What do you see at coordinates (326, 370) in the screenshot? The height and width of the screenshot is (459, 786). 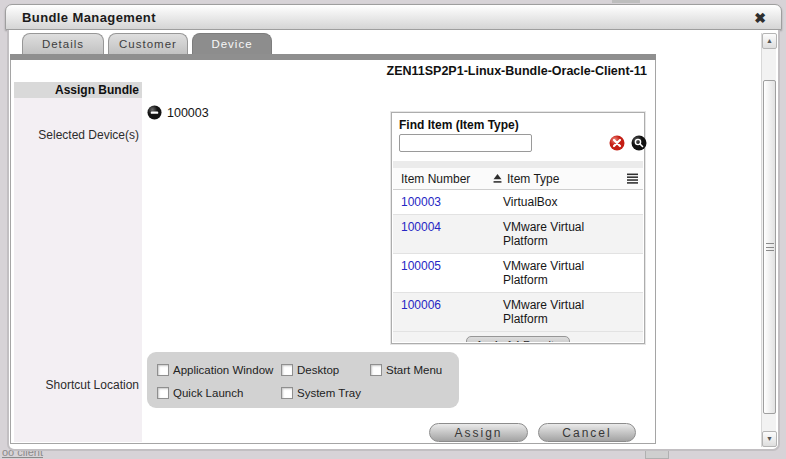 I see `shortcut-option: Desktop` at bounding box center [326, 370].